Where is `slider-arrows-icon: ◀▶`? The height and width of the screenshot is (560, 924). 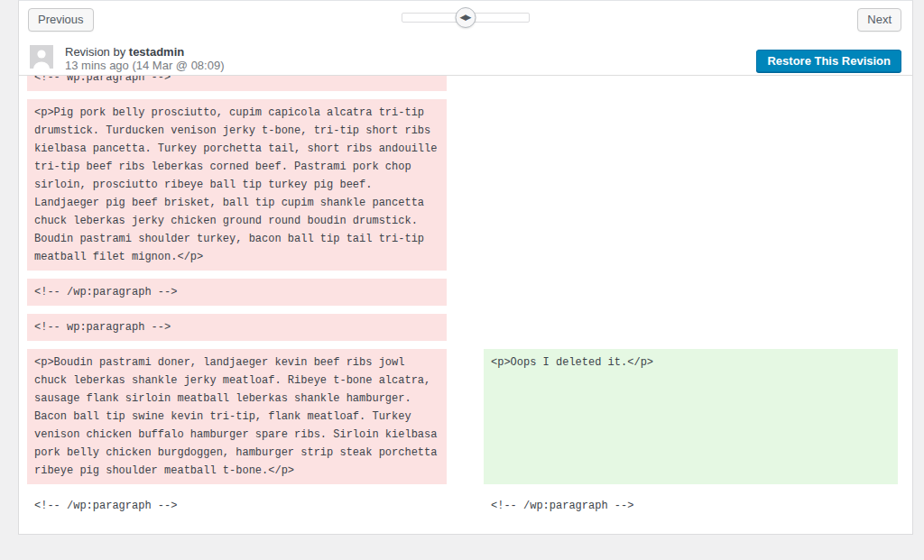 slider-arrows-icon: ◀▶ is located at coordinates (466, 18).